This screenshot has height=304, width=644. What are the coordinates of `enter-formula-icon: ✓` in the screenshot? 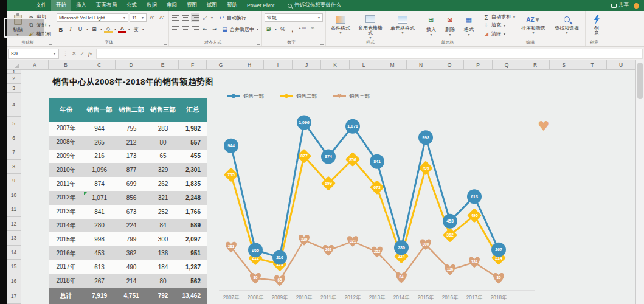 It's located at (83, 54).